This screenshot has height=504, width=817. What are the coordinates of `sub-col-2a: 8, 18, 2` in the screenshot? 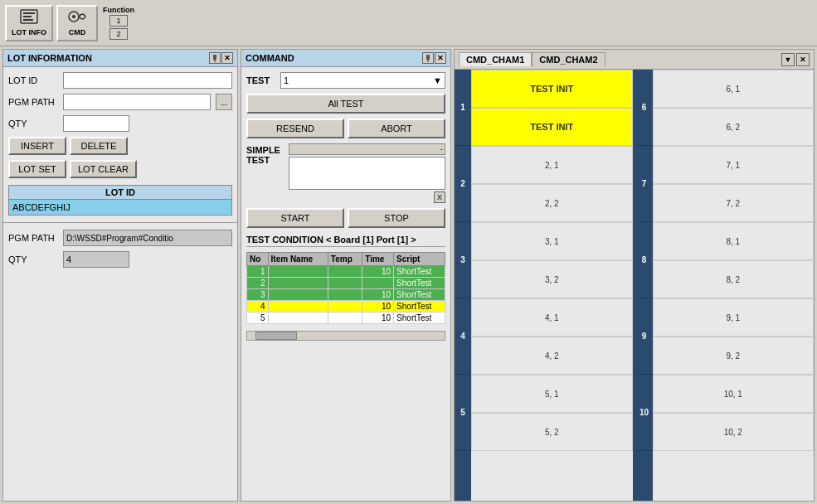 It's located at (733, 260).